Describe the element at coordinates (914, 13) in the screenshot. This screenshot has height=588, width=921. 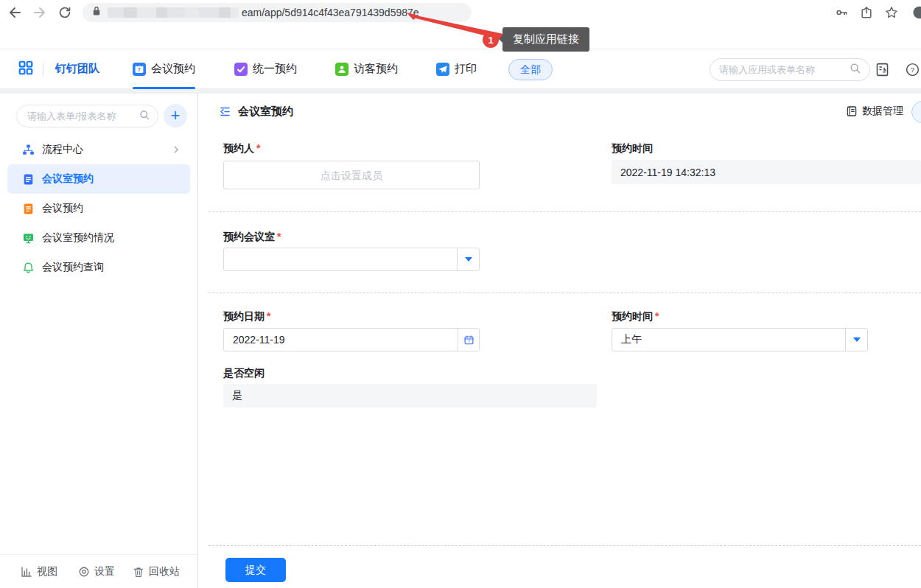
I see `profile-icon` at that location.